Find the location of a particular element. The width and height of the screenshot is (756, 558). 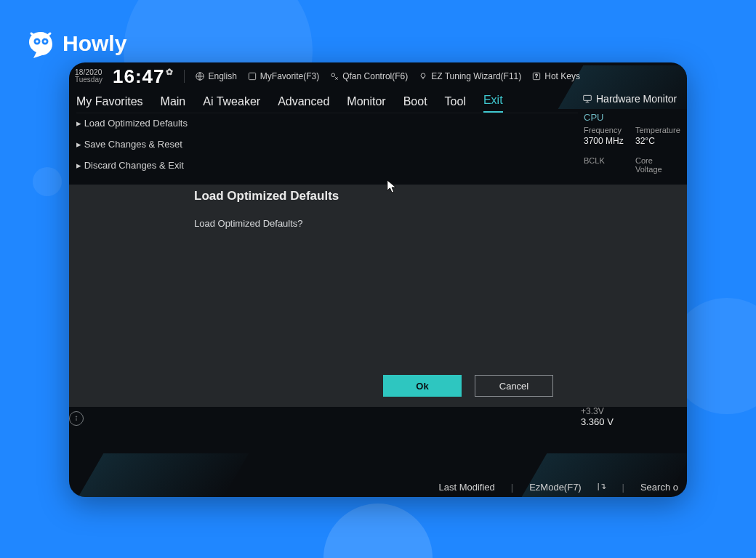

hwmon-title: Hardware Monitor is located at coordinates (637, 99).